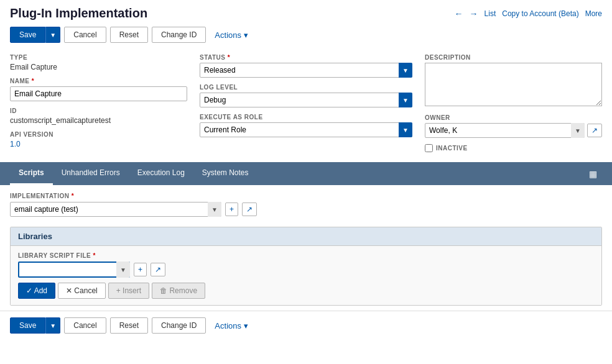 The width and height of the screenshot is (612, 364). I want to click on save-button-group: Save ▼, so click(35, 35).